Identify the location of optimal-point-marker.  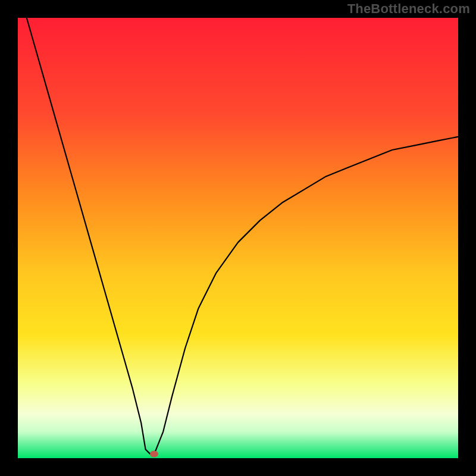
(154, 453).